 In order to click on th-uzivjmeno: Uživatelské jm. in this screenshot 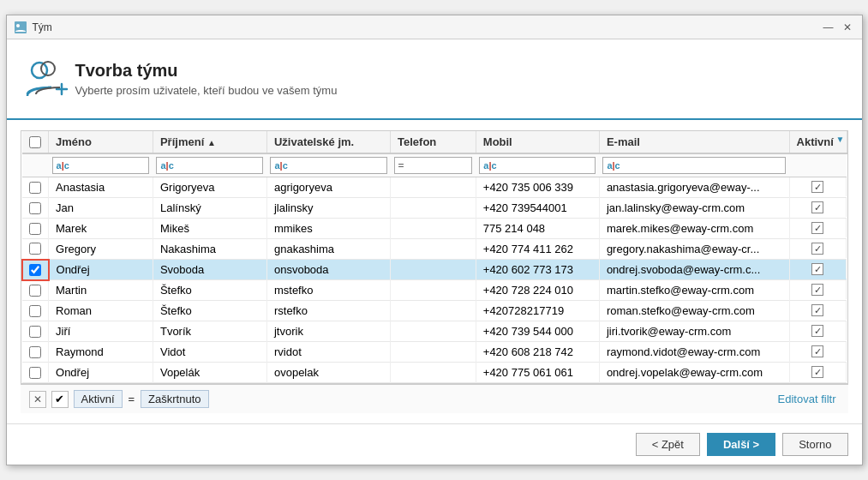, I will do `click(328, 142)`.